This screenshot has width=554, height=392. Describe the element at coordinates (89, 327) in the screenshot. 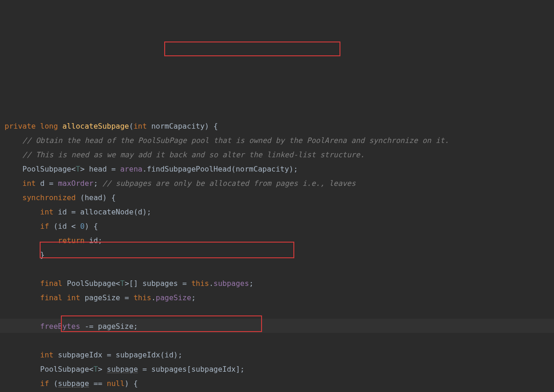

I see `line-13: freeBytes -= pageSize;` at that location.